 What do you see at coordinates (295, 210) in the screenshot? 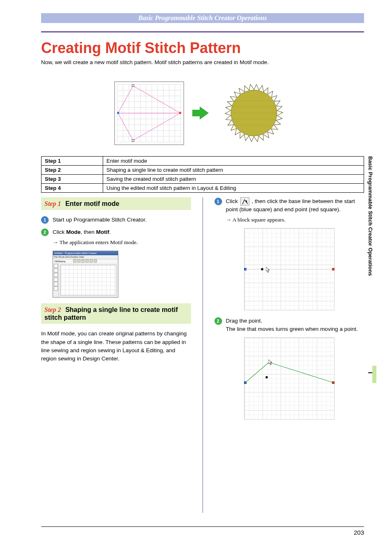
I see `right-item-1-text: Click , then click the base line between…` at bounding box center [295, 210].